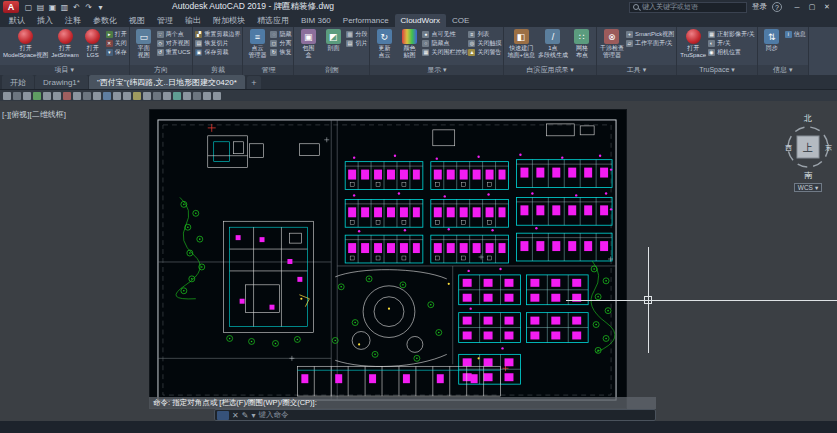  I want to click on reset-ucs-button: ↺重置UCS, so click(174, 52).